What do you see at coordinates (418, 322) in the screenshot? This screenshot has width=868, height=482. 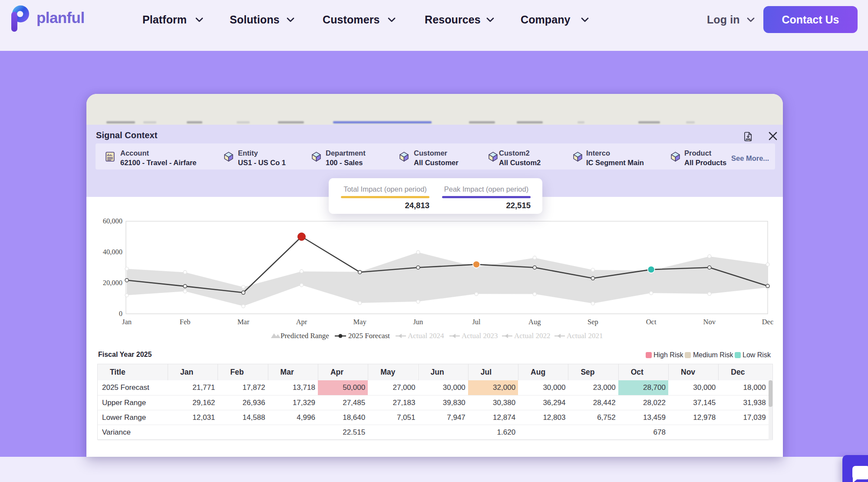 I see `svg-text: Jun` at bounding box center [418, 322].